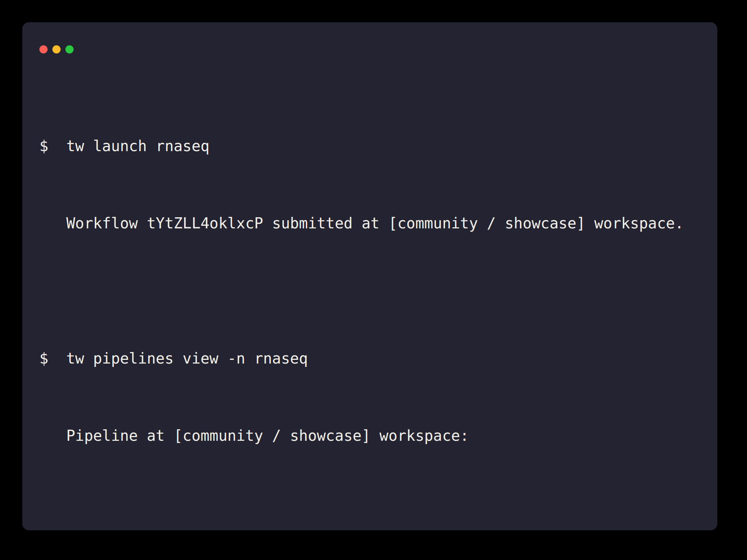 The width and height of the screenshot is (747, 560). What do you see at coordinates (362, 146) in the screenshot?
I see `command-line-launch: $tw launch rnaseq` at bounding box center [362, 146].